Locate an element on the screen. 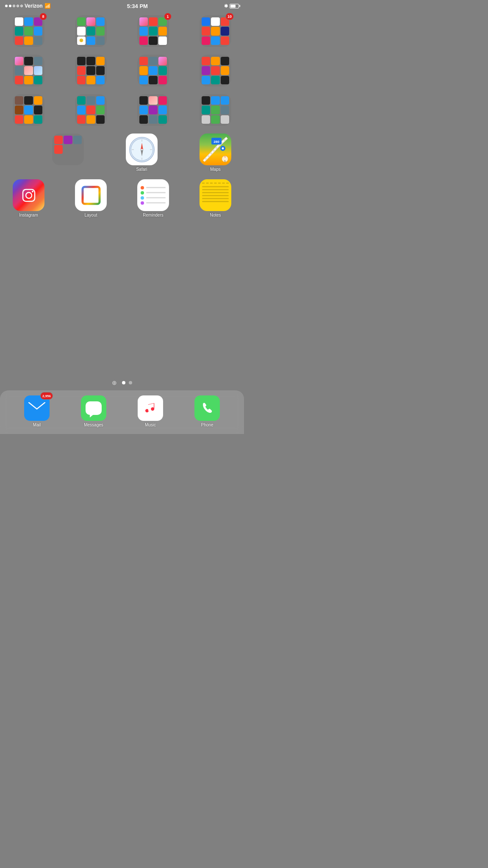  folder-photos is located at coordinates (29, 70).